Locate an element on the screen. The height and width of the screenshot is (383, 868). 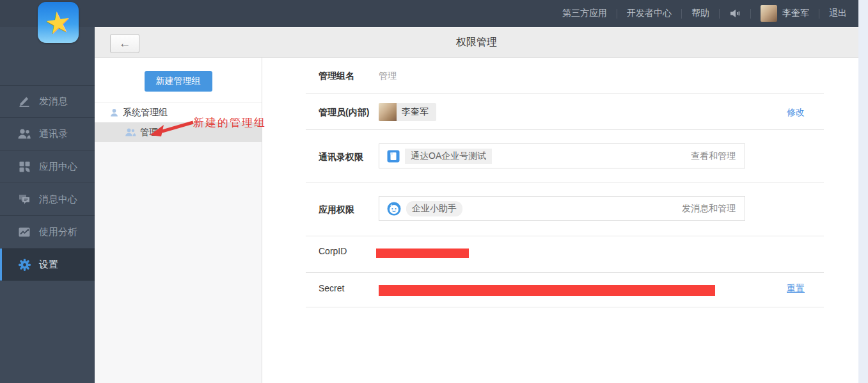
app-permission-label: 应用权限 is located at coordinates (336, 210).